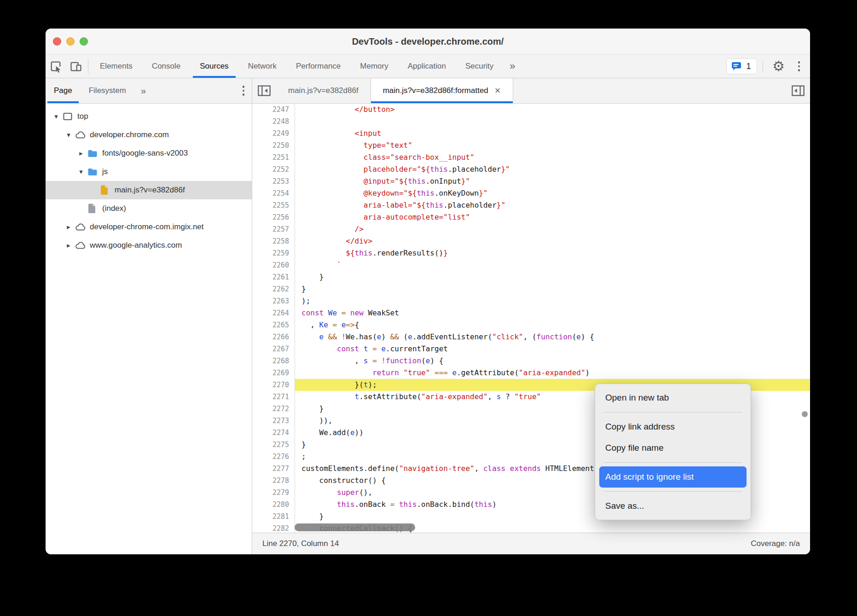  Describe the element at coordinates (273, 289) in the screenshot. I see `line-number: 2262` at that location.